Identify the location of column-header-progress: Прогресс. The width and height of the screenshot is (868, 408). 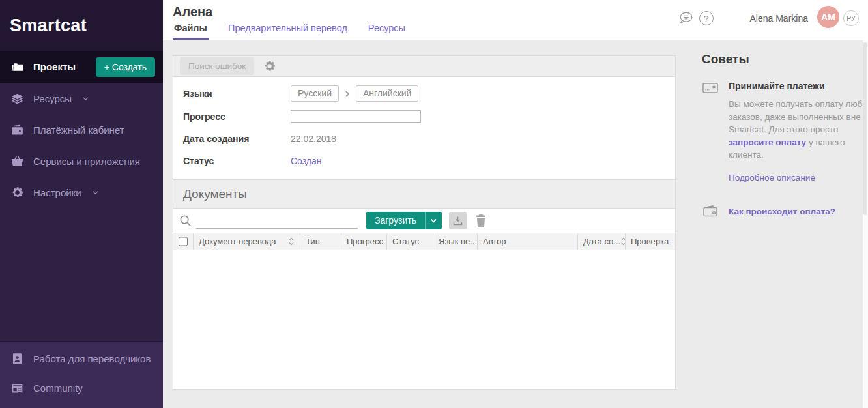
(364, 241).